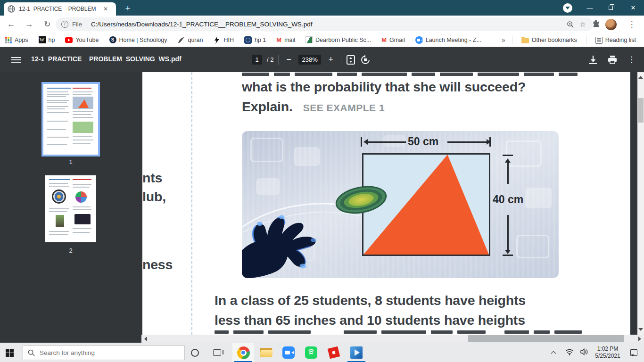  Describe the element at coordinates (641, 331) in the screenshot. I see `scroll-down-icon` at that location.